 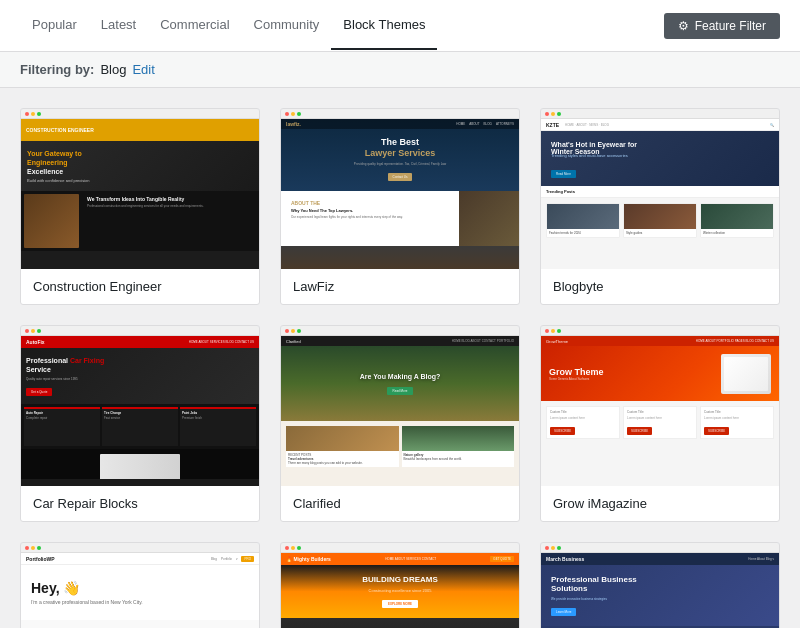 What do you see at coordinates (684, 26) in the screenshot?
I see `gear-icon: ⚙` at bounding box center [684, 26].